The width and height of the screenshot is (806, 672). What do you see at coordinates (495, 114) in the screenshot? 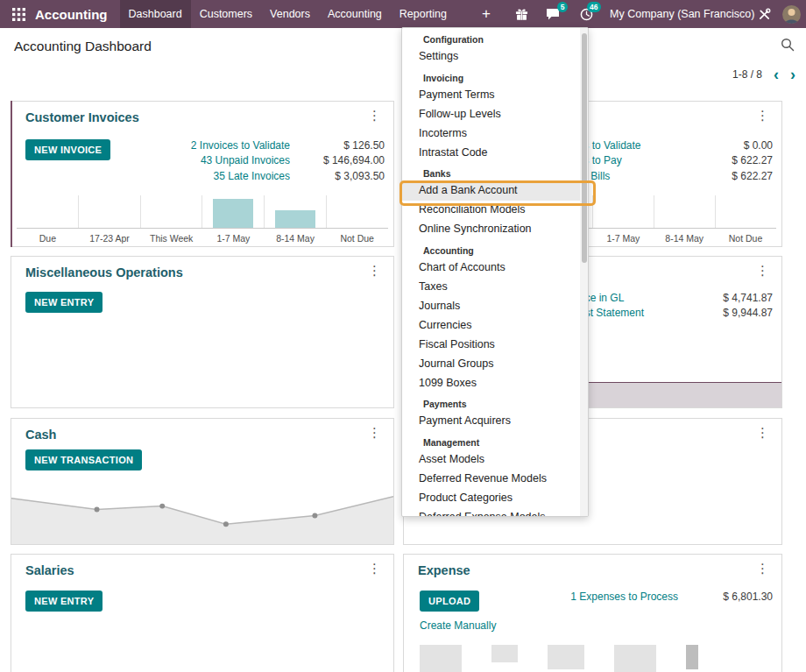
I see `config-item-follow-up-levels: Follow-up Levels` at bounding box center [495, 114].